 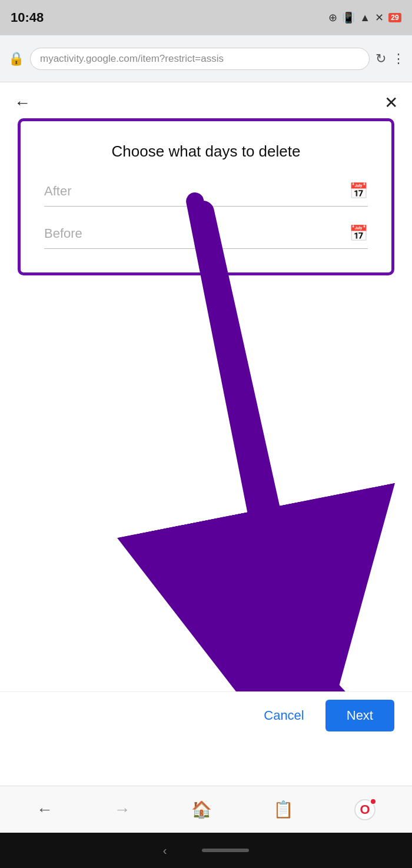 What do you see at coordinates (45, 810) in the screenshot?
I see `browser-back-button: ←` at bounding box center [45, 810].